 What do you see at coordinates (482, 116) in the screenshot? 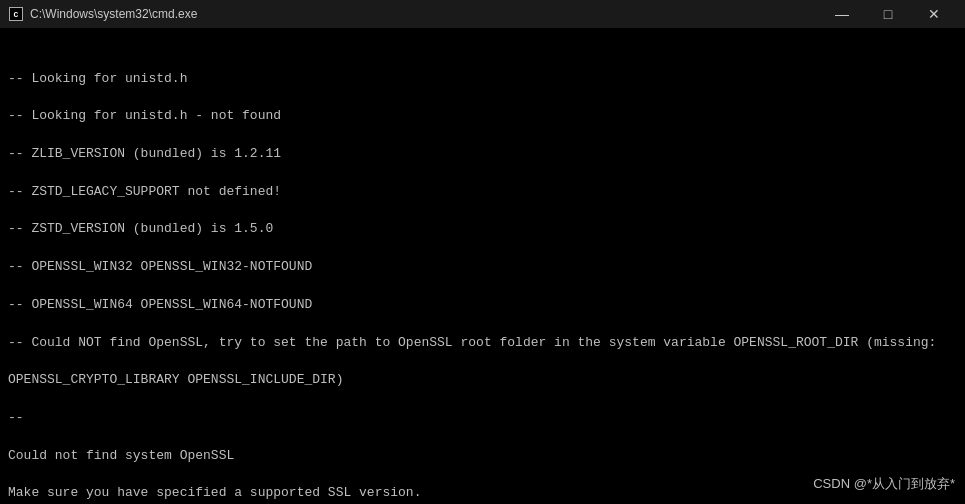
I see `terminal-line: -- Looking for unistd.h - not found` at bounding box center [482, 116].